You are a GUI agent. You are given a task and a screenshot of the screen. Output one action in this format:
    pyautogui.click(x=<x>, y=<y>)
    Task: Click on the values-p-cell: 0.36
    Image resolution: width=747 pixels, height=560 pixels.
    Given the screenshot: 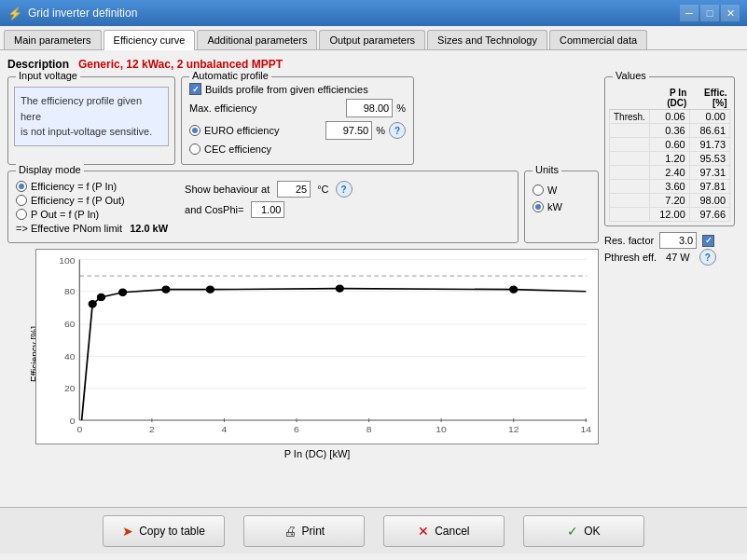 What is the action you would take?
    pyautogui.click(x=670, y=130)
    